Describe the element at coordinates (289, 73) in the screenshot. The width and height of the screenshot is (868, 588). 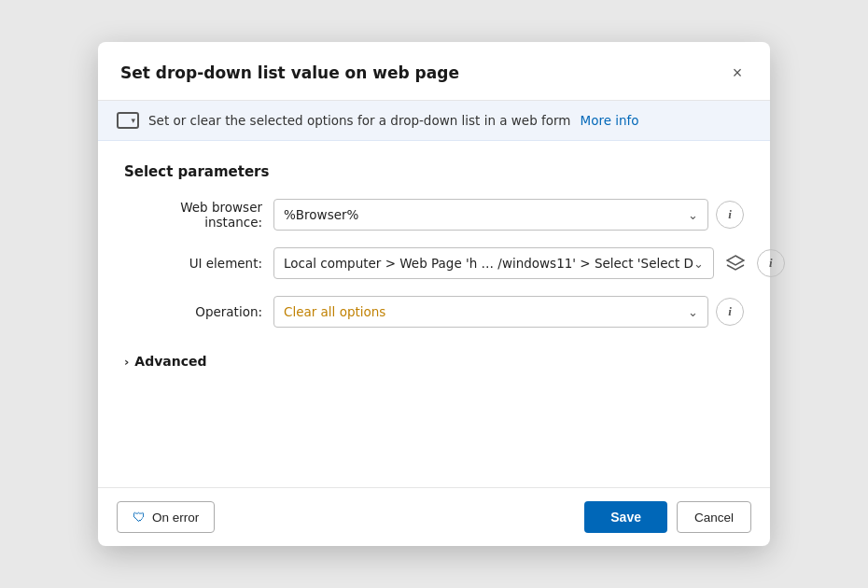
I see `dialog-title: Set drop-down list value on web page` at that location.